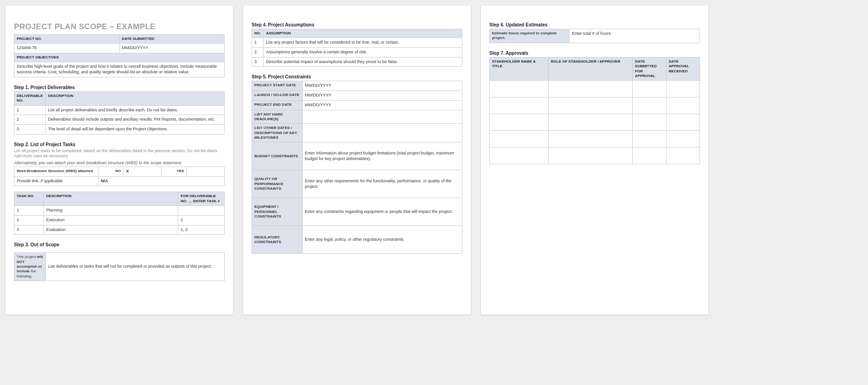 The width and height of the screenshot is (868, 385). Describe the element at coordinates (120, 130) in the screenshot. I see `table-row: 3The level of detail will be dependent u…` at that location.